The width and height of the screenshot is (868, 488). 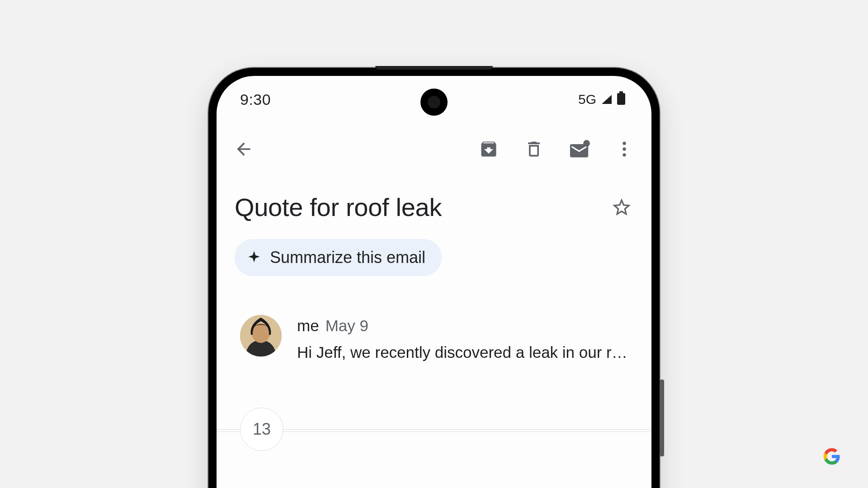 I want to click on more-button, so click(x=624, y=149).